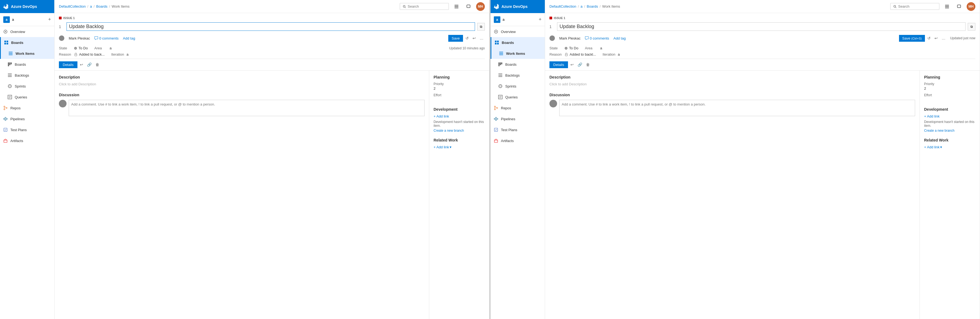 The height and width of the screenshot is (319, 980). Describe the element at coordinates (597, 38) in the screenshot. I see `comments-link-right: 0 comments` at that location.